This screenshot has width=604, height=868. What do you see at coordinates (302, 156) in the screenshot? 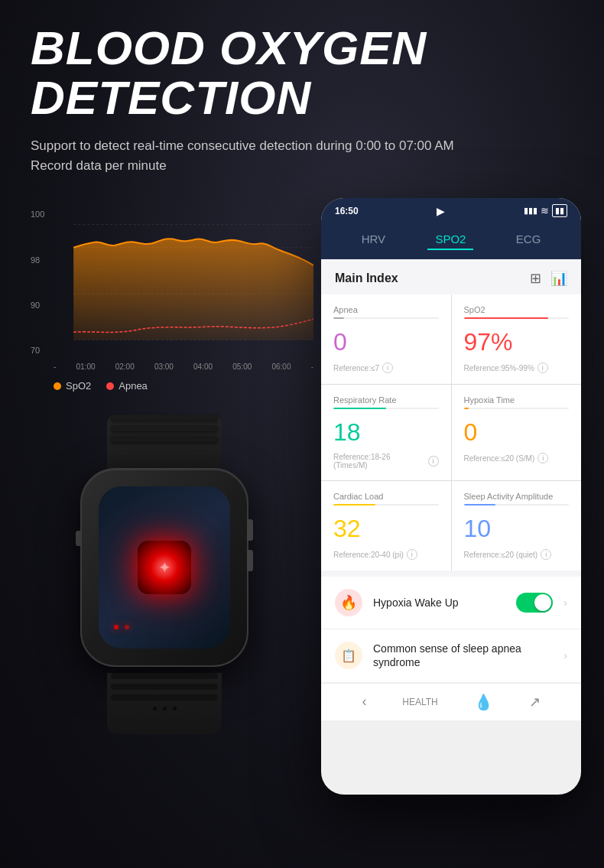
I see `subtitle: Support to detect real-time consecutive …` at bounding box center [302, 156].